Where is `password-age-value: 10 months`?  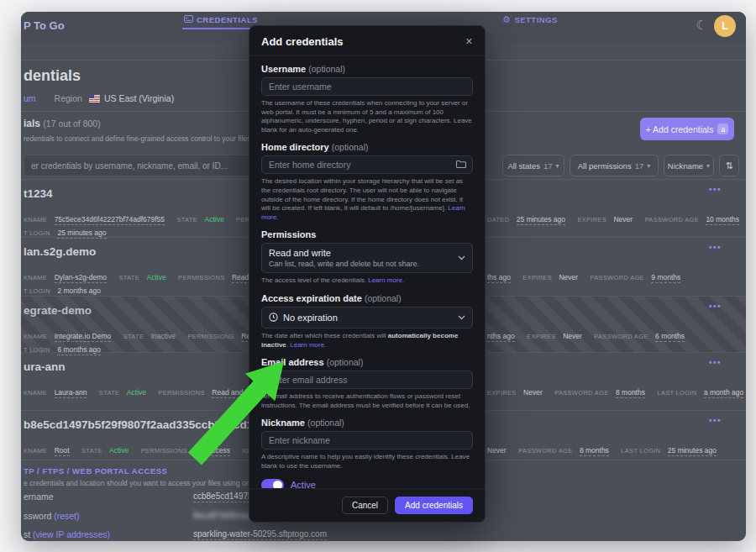 password-age-value: 10 months is located at coordinates (722, 220).